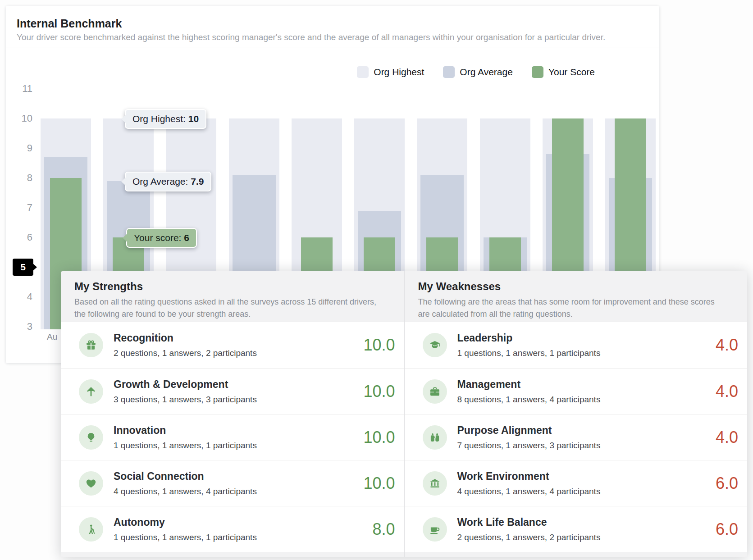 Image resolution: width=753 pixels, height=560 pixels. I want to click on driver-title: Recognition, so click(236, 338).